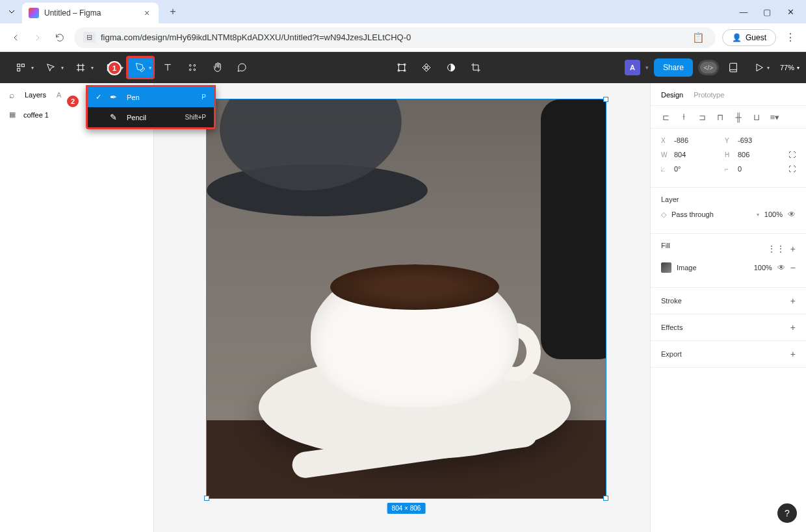  Describe the element at coordinates (763, 268) in the screenshot. I see `fill-opacity: 100%` at that location.